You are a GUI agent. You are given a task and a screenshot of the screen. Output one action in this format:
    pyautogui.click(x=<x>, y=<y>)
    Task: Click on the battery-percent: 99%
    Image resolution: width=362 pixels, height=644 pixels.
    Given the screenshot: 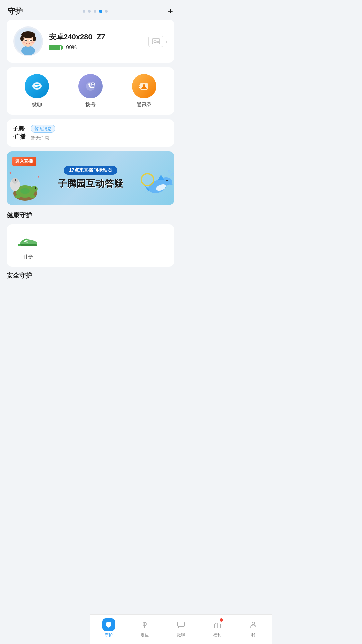 What is the action you would take?
    pyautogui.click(x=71, y=48)
    